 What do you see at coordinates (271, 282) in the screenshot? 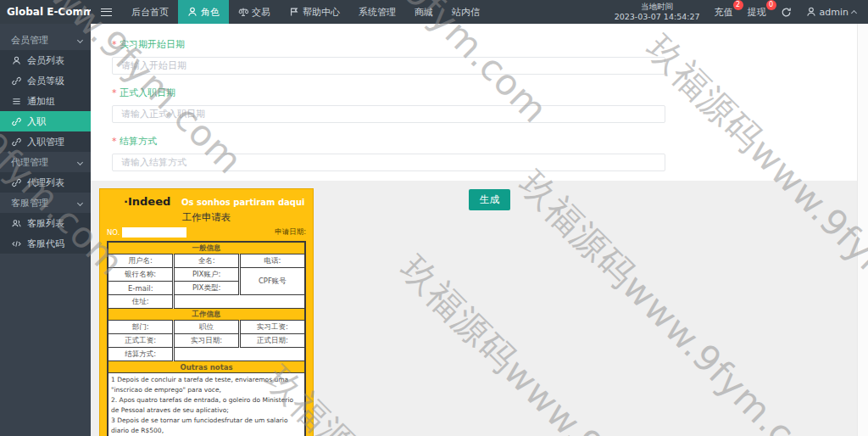
I see `cell-cpf-number: CPF账号` at bounding box center [271, 282].